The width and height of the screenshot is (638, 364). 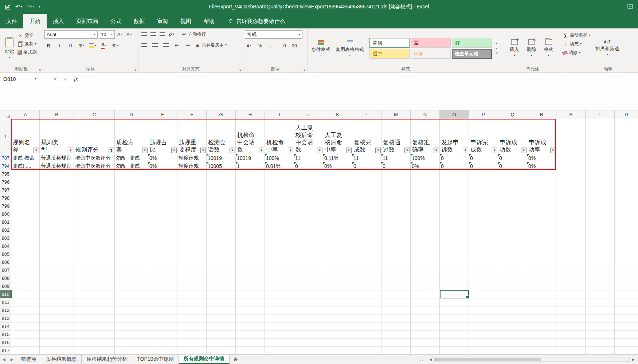 What do you see at coordinates (309, 262) in the screenshot?
I see `cell-J806` at bounding box center [309, 262].